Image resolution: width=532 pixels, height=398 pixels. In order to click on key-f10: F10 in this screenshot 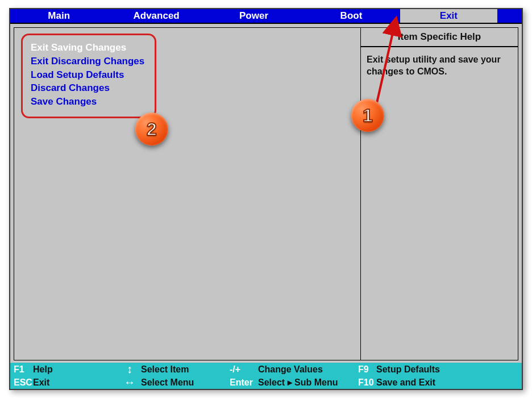, I will do `click(365, 383)`.